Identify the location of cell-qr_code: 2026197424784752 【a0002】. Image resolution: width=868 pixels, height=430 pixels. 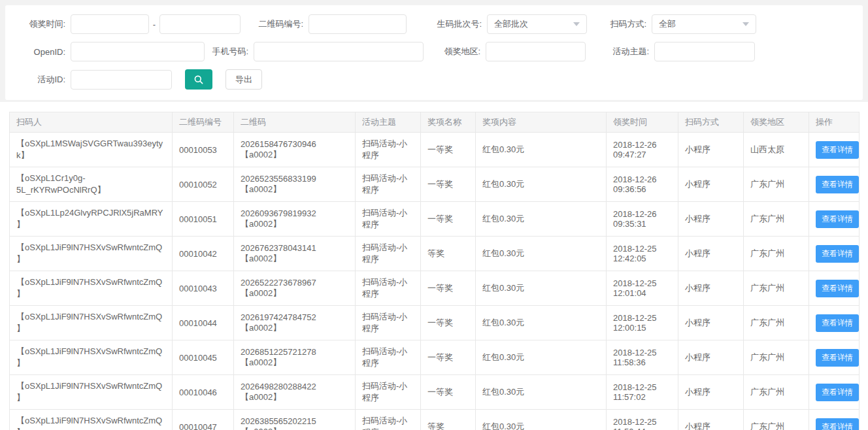
(295, 323).